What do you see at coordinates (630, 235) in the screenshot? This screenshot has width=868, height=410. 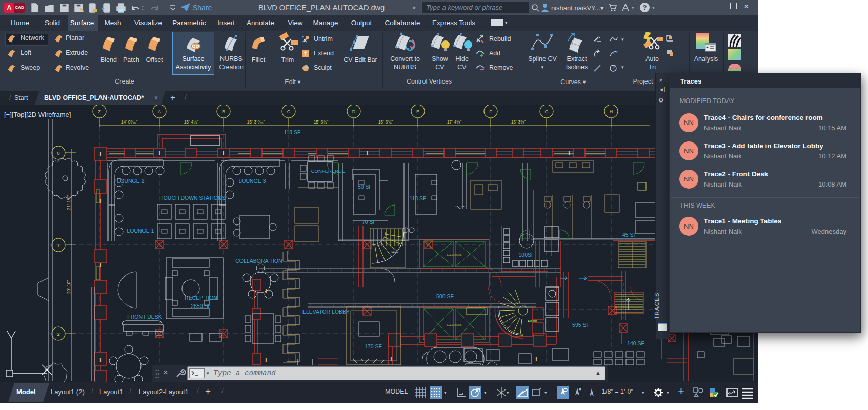 I see `svg-text: 45 SF` at bounding box center [630, 235].